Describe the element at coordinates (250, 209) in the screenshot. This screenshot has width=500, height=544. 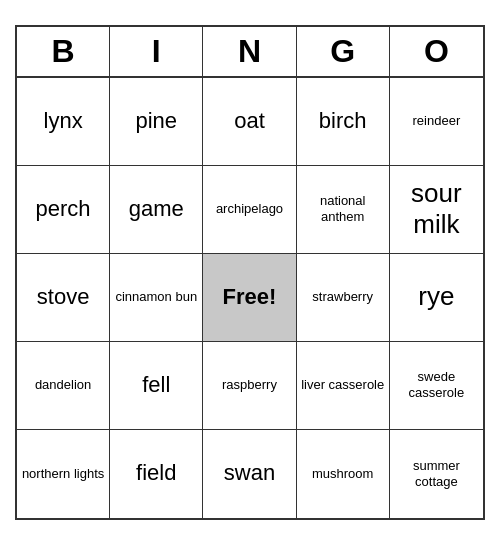
I see `cell-text: archipelago` at that location.